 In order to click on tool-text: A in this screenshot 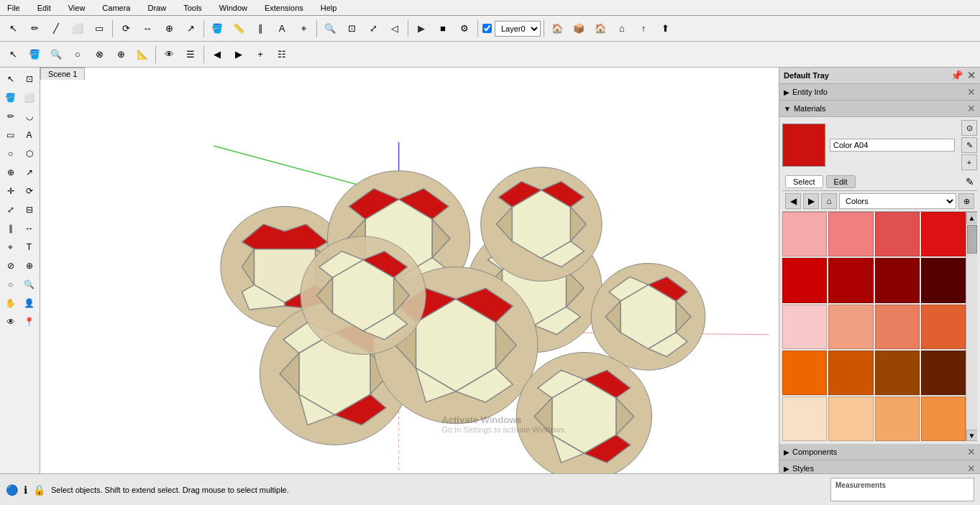, I will do `click(282, 29)`.